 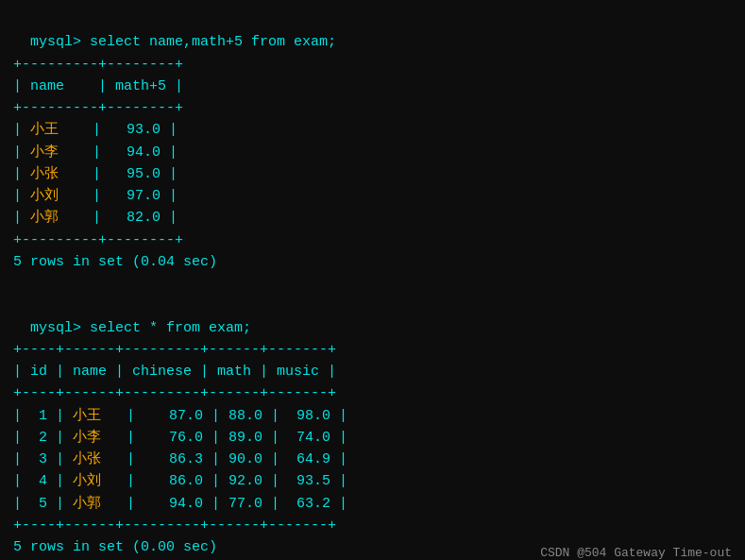 I want to click on table-row: | 小张 | 95.0 |, so click(x=372, y=174).